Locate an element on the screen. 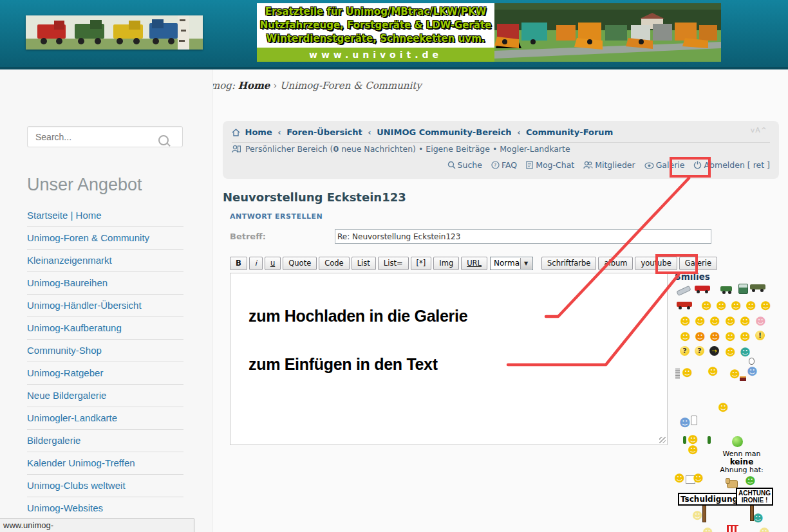  smiley-smile2-icon is located at coordinates (685, 322).